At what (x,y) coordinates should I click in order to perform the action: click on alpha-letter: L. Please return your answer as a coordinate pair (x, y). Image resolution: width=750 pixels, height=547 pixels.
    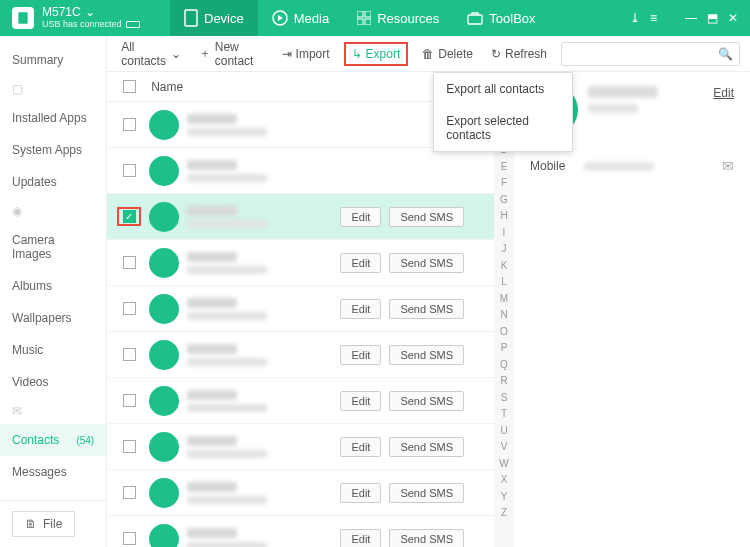
    Looking at the image, I should click on (504, 282).